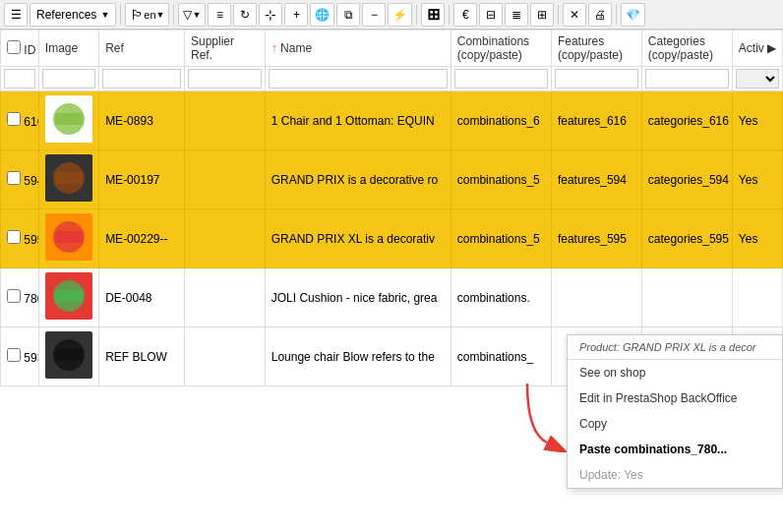 The height and width of the screenshot is (532, 783). Describe the element at coordinates (16, 15) in the screenshot. I see `menu-button: ☰` at that location.